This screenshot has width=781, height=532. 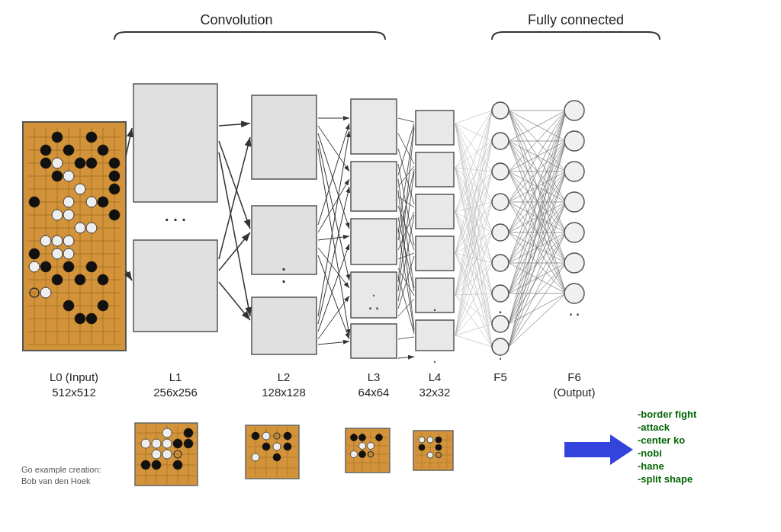 I want to click on output-label-6: -split shape, so click(x=665, y=479).